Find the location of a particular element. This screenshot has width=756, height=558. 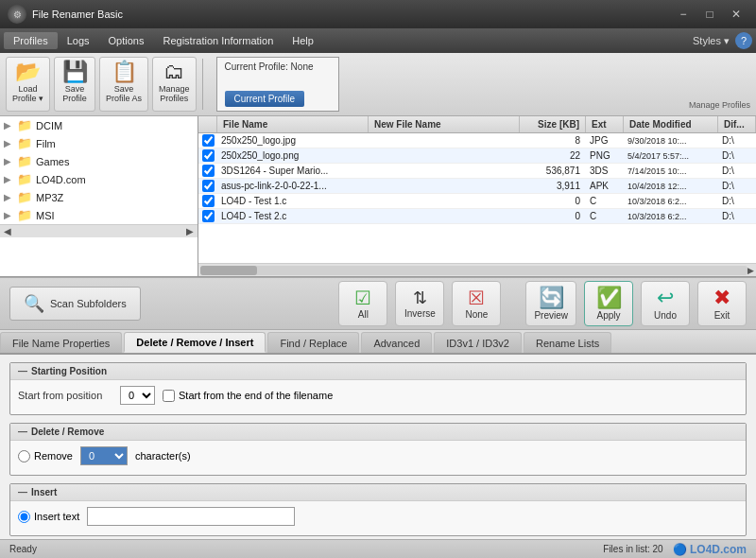

maximize-button: □ is located at coordinates (710, 14).